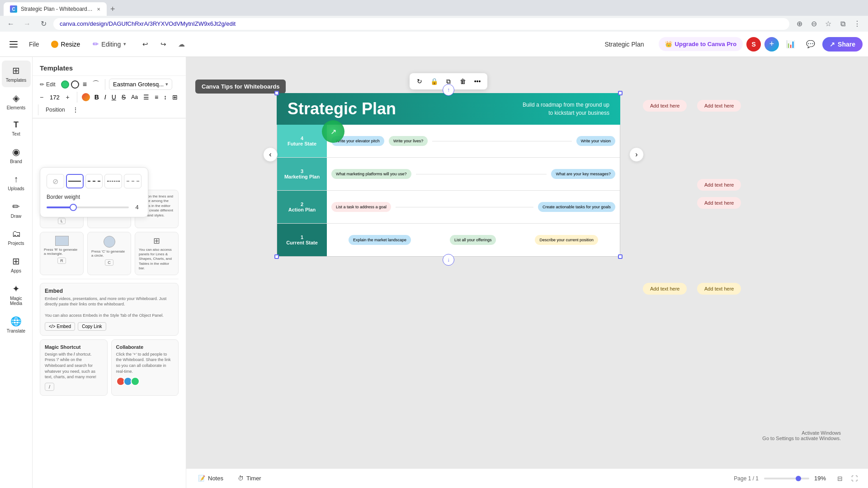  I want to click on copy-link-btn: Copy Link, so click(92, 326).